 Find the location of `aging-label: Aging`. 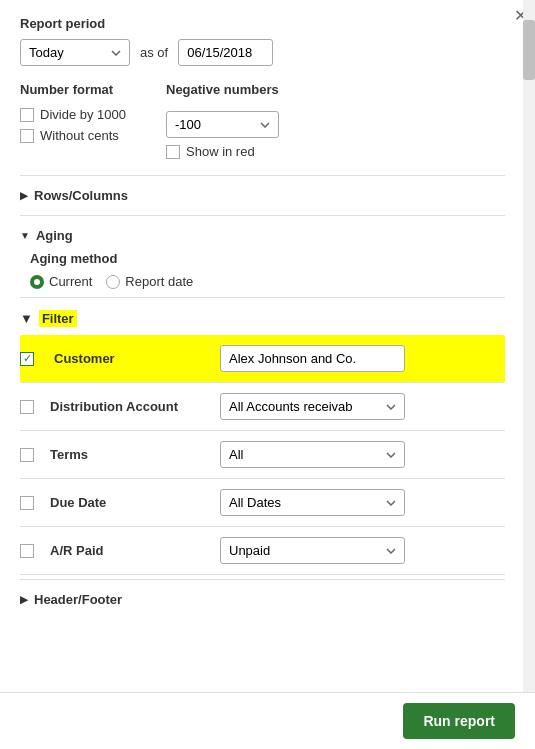

aging-label: Aging is located at coordinates (54, 236).